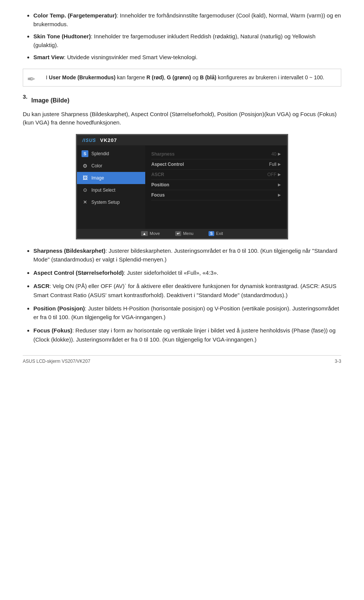 Image resolution: width=364 pixels, height=600 pixels. What do you see at coordinates (212, 234) in the screenshot?
I see `exit-icon: S` at bounding box center [212, 234].